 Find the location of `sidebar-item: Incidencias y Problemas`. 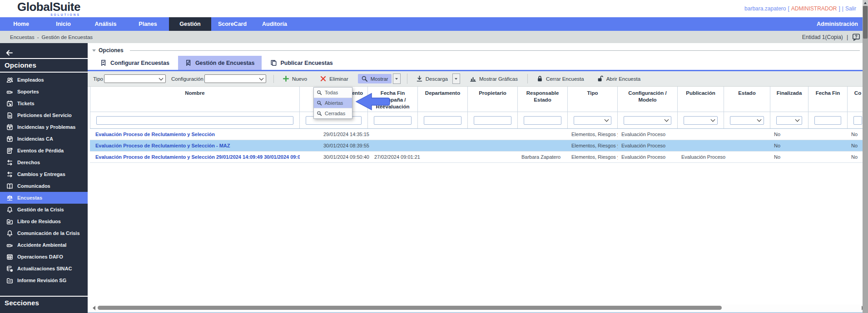

sidebar-item: Incidencias y Problemas is located at coordinates (44, 127).